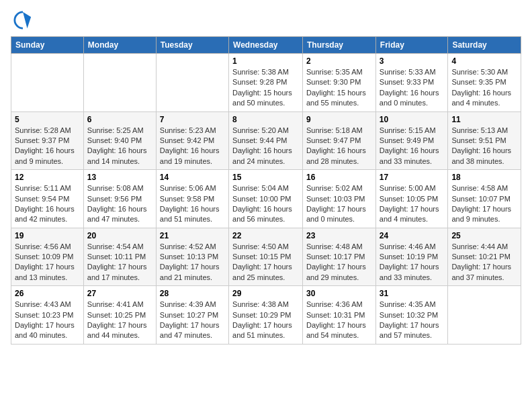 This screenshot has width=532, height=411. Describe the element at coordinates (266, 199) in the screenshot. I see `calendar-day-15: 15Sunrise: 5:04 AM Sunset: 10:00 PM Dayl…` at that location.